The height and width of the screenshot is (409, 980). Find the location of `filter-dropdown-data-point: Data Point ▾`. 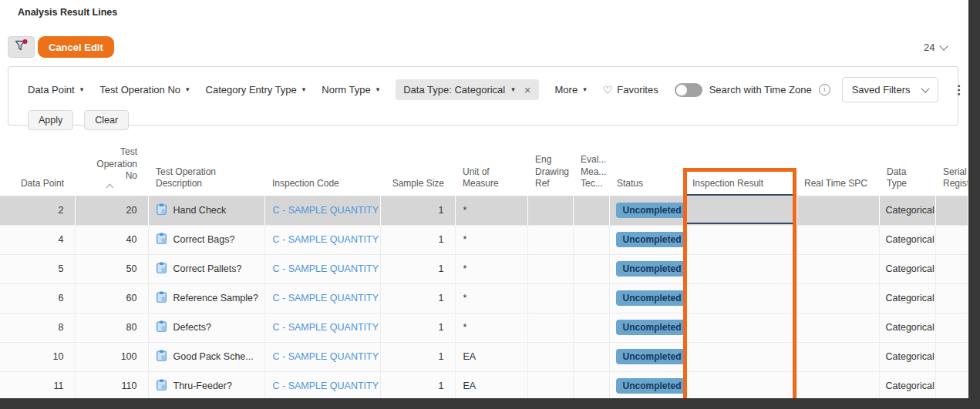

filter-dropdown-data-point: Data Point ▾ is located at coordinates (56, 89).